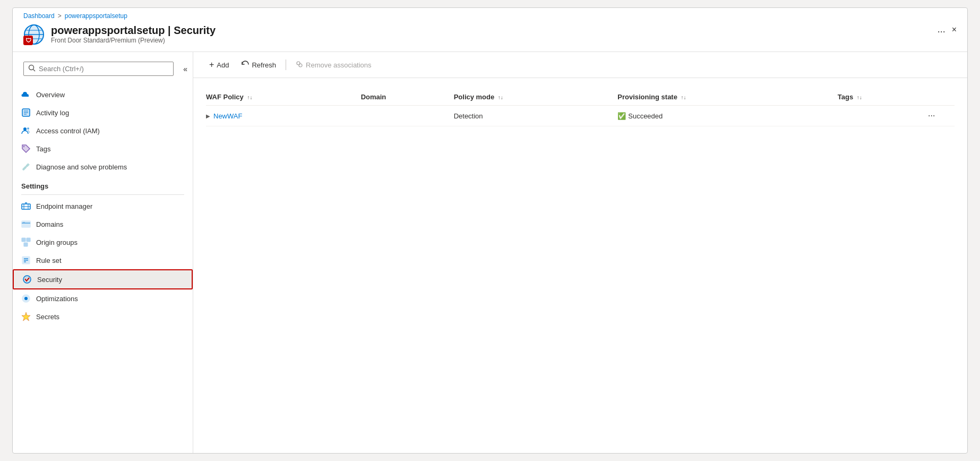 This screenshot has height=461, width=980. I want to click on add-button: + Add, so click(219, 65).